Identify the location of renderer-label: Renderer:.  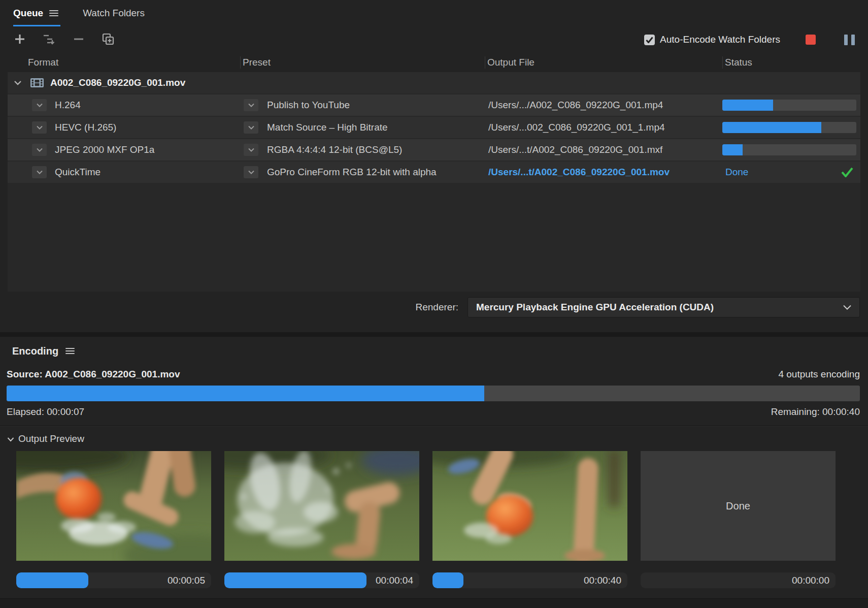
(438, 307).